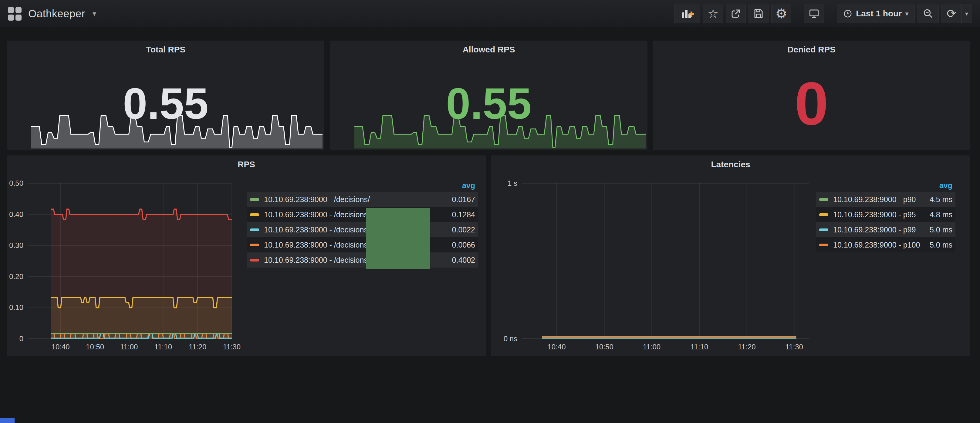 The image size is (980, 423). I want to click on y-axis-tick-label: 0.20, so click(15, 277).